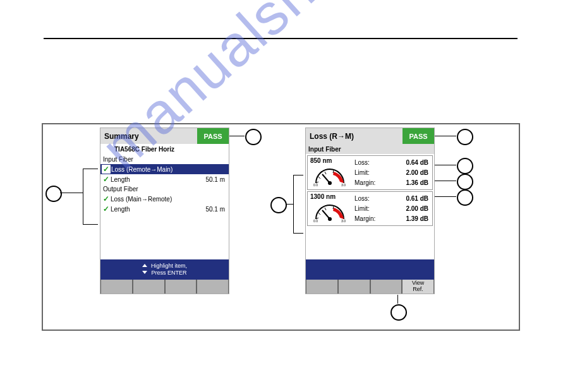  Describe the element at coordinates (370, 208) in the screenshot. I see `gauge-1300: 1300 nm 0.0 3.0 Loss:0` at that location.